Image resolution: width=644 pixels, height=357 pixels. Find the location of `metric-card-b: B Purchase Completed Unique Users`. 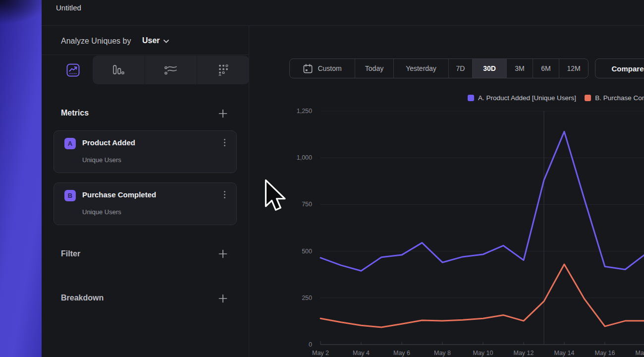

metric-card-b: B Purchase Completed Unique Users is located at coordinates (145, 204).